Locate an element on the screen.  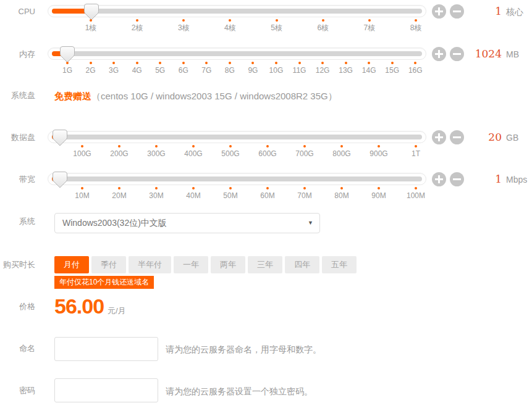
tick-label: 600G is located at coordinates (268, 154).